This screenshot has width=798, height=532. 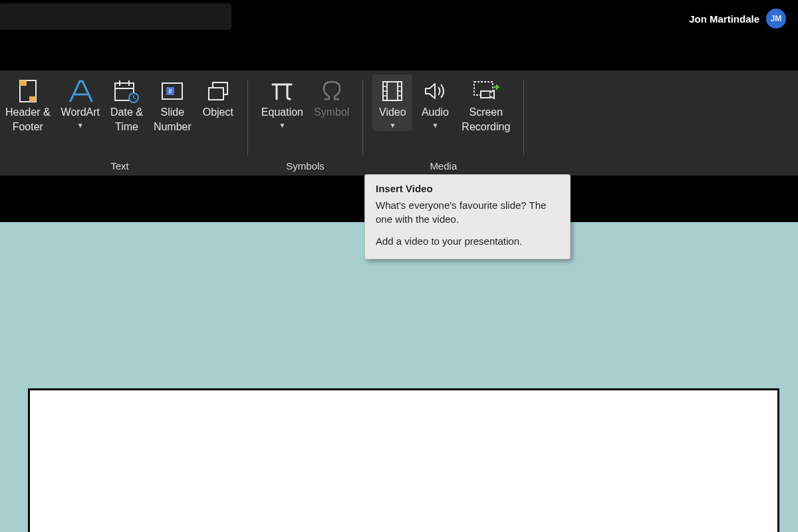 I want to click on label: Number, so click(x=173, y=127).